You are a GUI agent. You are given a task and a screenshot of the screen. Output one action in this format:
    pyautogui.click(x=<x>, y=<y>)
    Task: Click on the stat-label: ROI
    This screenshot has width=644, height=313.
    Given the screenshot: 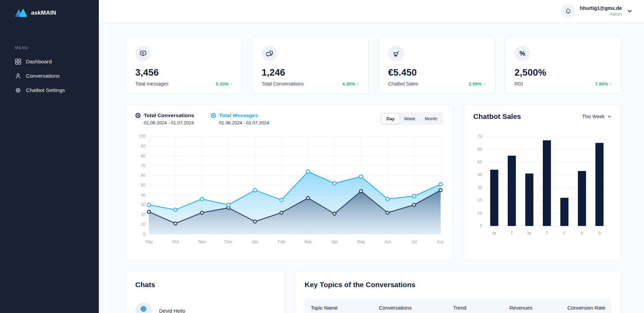 What is the action you would take?
    pyautogui.click(x=519, y=84)
    